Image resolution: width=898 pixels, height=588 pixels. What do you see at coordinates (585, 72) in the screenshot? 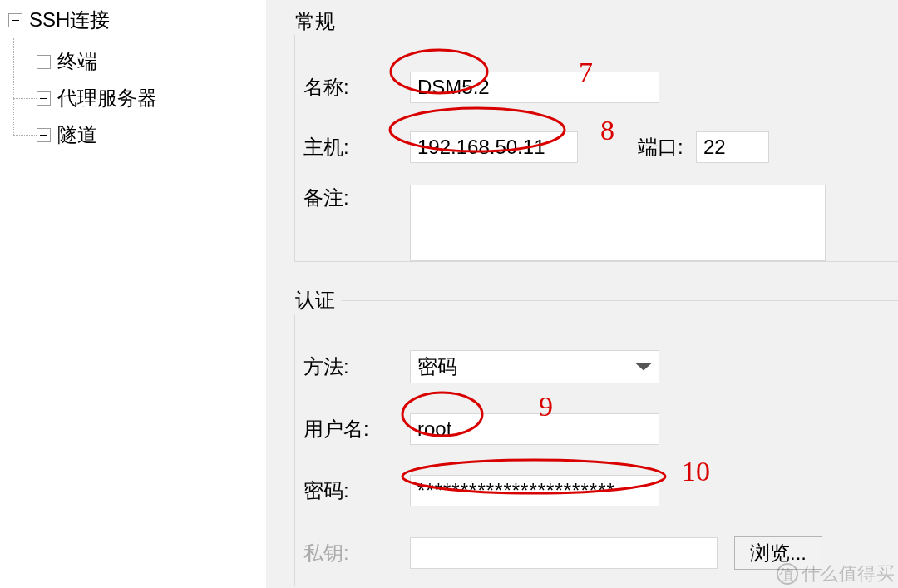
I see `annotation-label-7: 7` at bounding box center [585, 72].